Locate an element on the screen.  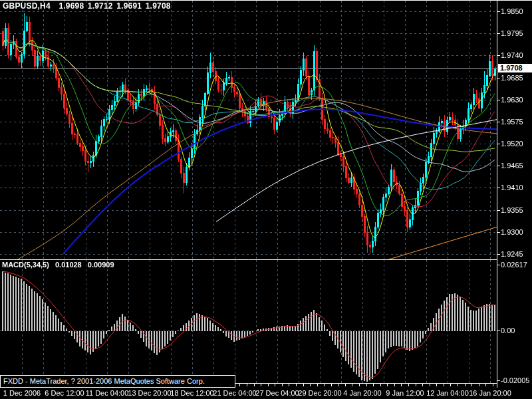
low-value: 1.9691 is located at coordinates (129, 6).